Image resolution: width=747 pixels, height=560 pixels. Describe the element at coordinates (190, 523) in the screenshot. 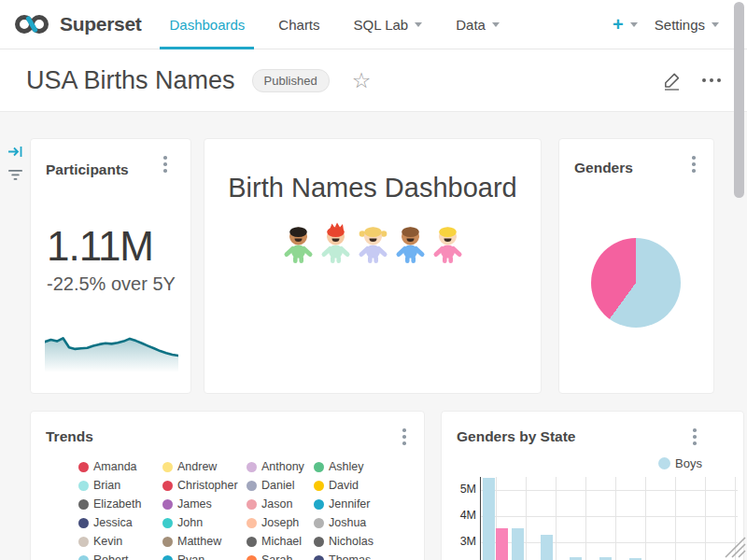

I see `legend-label: John` at that location.